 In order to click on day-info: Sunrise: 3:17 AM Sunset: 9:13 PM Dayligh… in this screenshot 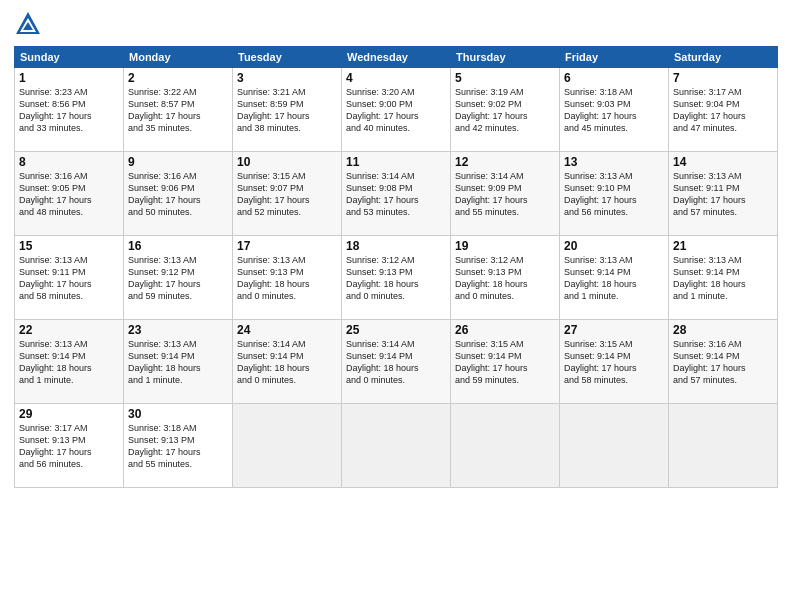, I will do `click(69, 446)`.